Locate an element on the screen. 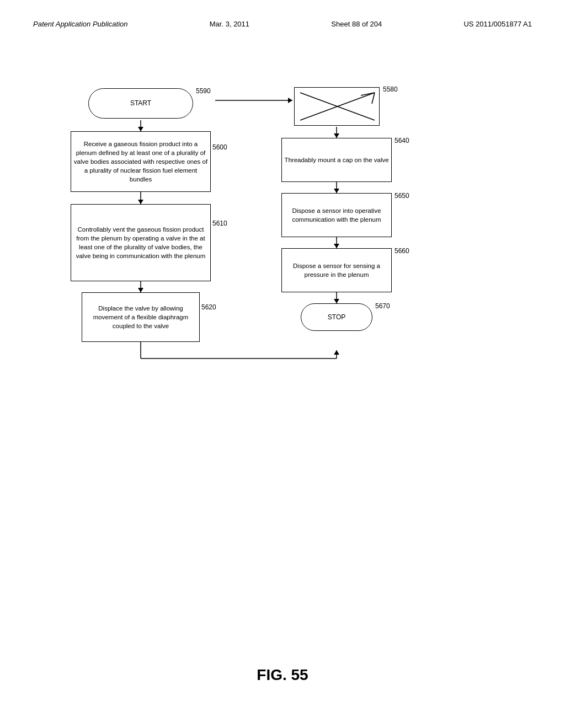 The image size is (565, 728). header-patent-number: US 2011/0051877 A1 is located at coordinates (498, 24).